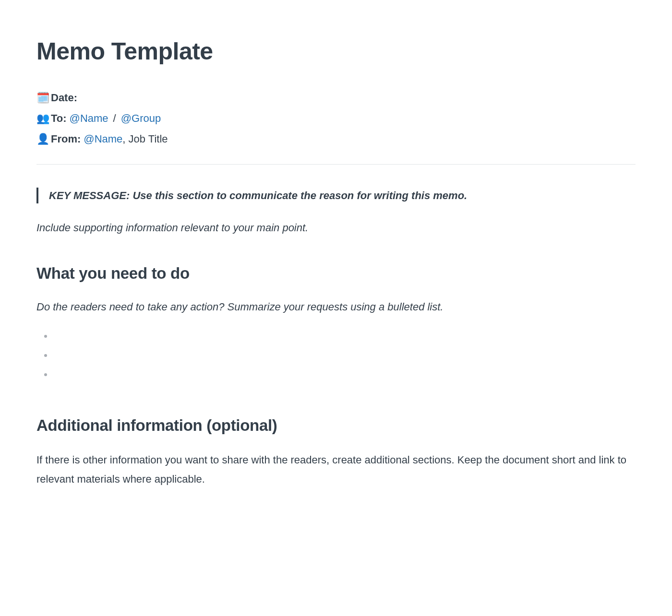 Image resolution: width=672 pixels, height=616 pixels. I want to click on date-label: Date:, so click(64, 98).